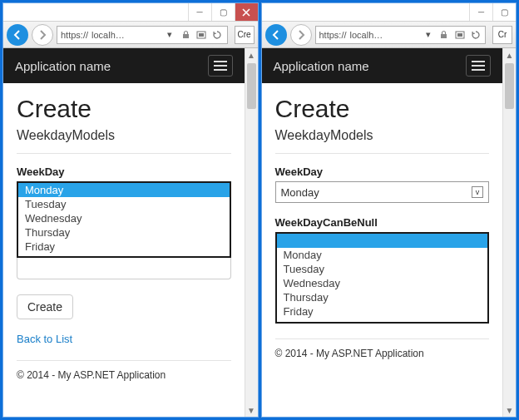 This screenshot has height=420, width=519. Describe the element at coordinates (502, 35) in the screenshot. I see `browser-tab: Cr` at that location.